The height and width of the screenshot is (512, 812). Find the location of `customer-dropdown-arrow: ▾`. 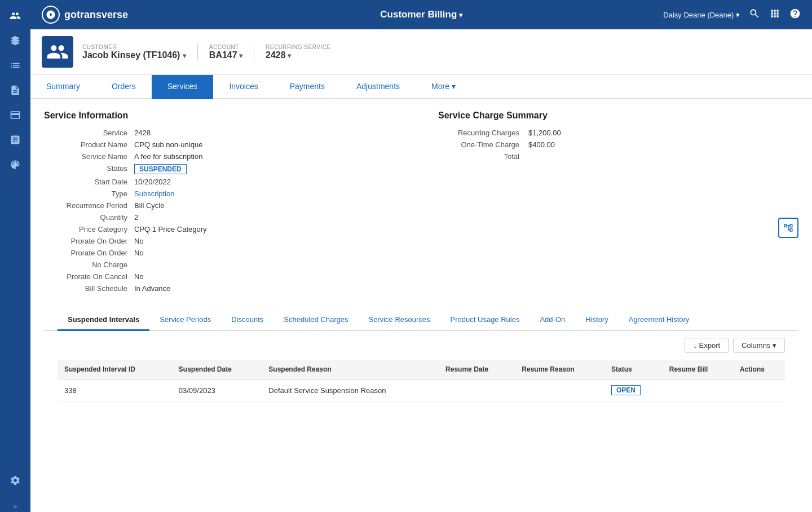

customer-dropdown-arrow: ▾ is located at coordinates (184, 56).